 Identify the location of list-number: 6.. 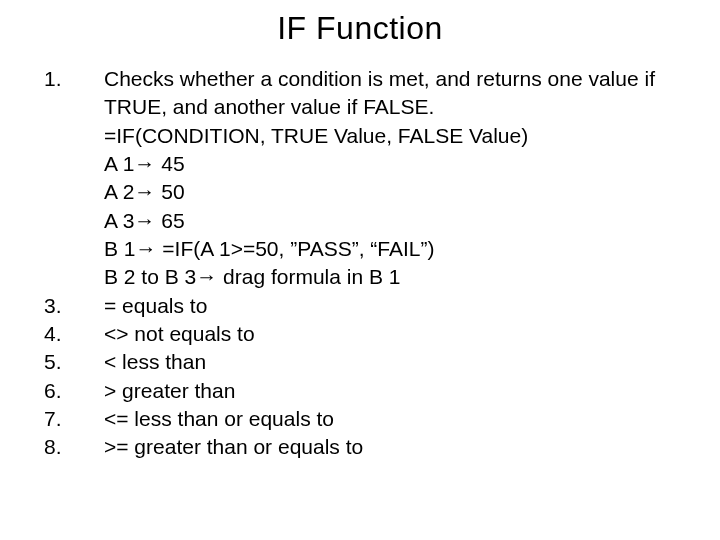
(72, 391).